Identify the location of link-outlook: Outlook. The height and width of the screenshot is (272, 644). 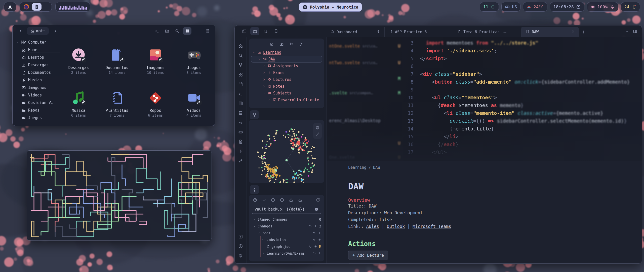
(396, 226).